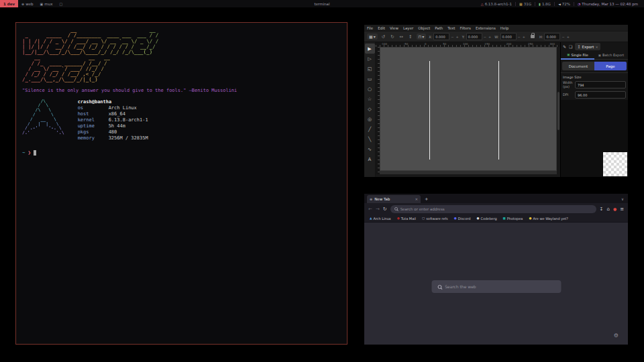 Image resolution: width=644 pixels, height=362 pixels. Describe the element at coordinates (496, 287) in the screenshot. I see `web-search-bar` at that location.